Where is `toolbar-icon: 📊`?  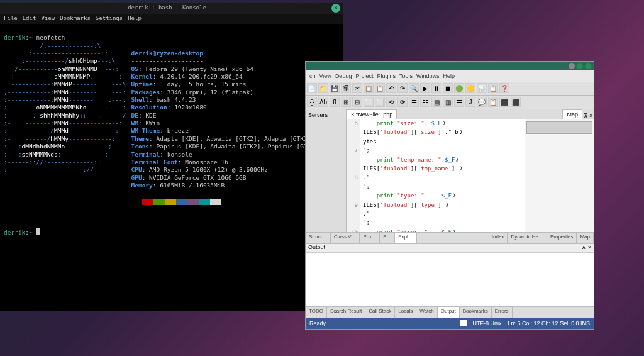
toolbar-icon: 📊 is located at coordinates (482, 88).